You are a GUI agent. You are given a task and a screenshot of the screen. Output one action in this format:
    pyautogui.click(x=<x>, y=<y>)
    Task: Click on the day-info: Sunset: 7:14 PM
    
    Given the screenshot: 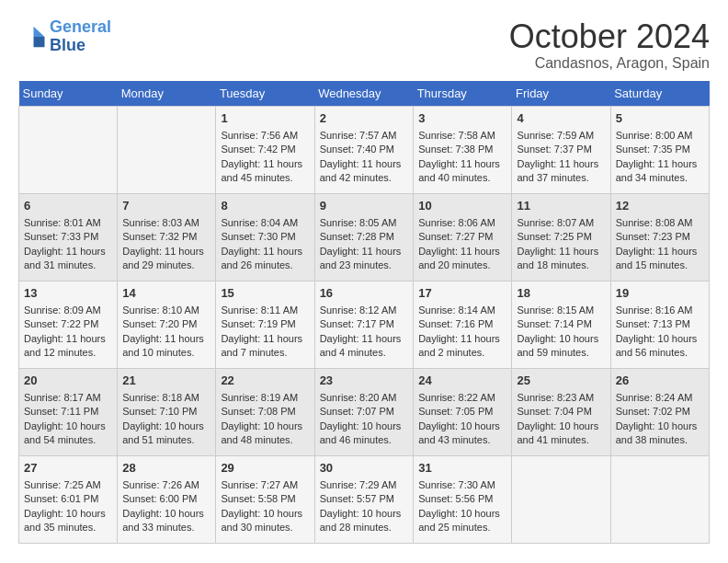 What is the action you would take?
    pyautogui.click(x=561, y=324)
    